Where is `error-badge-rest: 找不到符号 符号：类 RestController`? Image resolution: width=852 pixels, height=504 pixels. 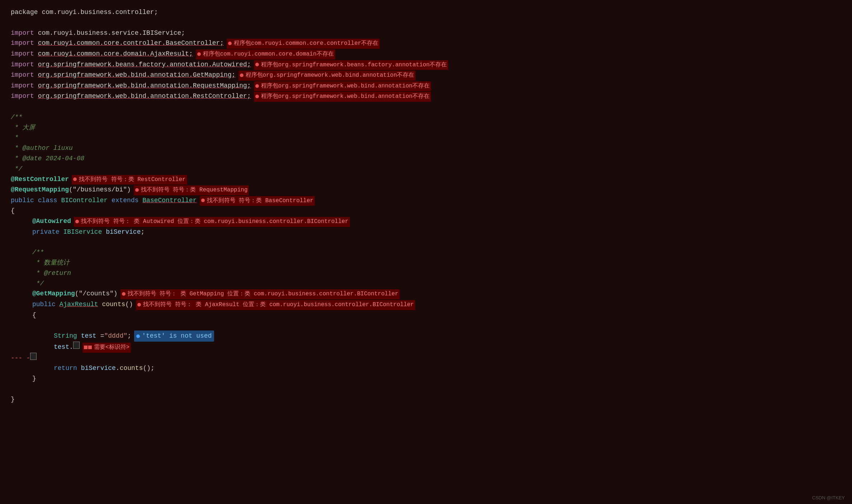 error-badge-rest: 找不到符号 符号：类 RestController is located at coordinates (129, 180).